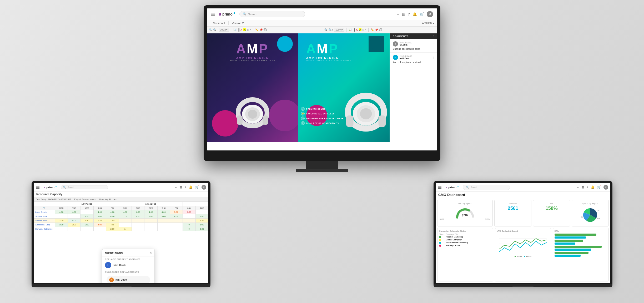  Describe the element at coordinates (578, 187) in the screenshot. I see `cmo-add-icon: +` at that location.